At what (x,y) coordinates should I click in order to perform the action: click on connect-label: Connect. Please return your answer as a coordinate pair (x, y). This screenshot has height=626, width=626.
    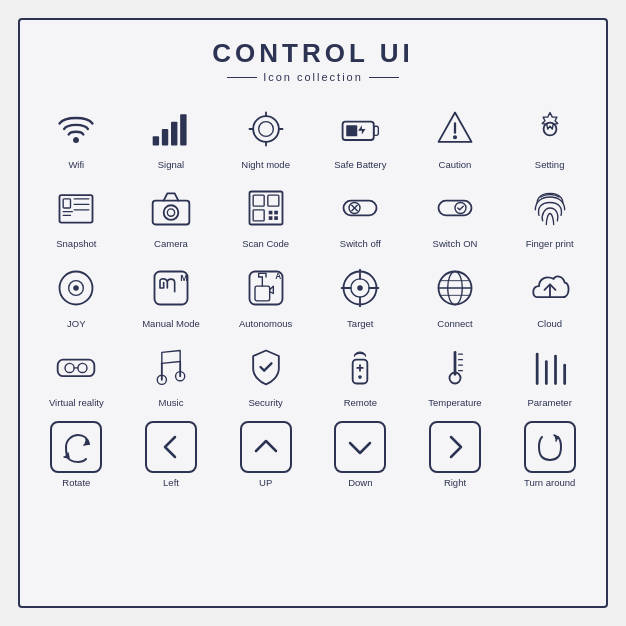
    Looking at the image, I should click on (454, 324).